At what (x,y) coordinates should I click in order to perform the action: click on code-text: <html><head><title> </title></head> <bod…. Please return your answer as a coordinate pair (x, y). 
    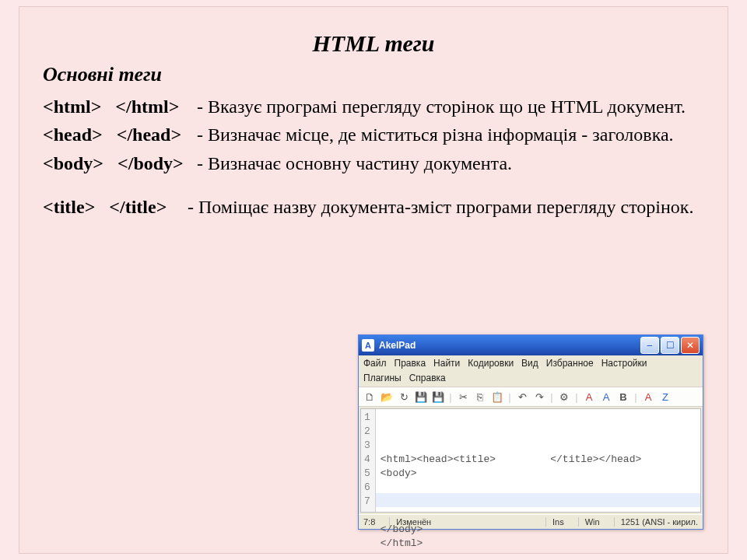
    Looking at the image, I should click on (538, 460).